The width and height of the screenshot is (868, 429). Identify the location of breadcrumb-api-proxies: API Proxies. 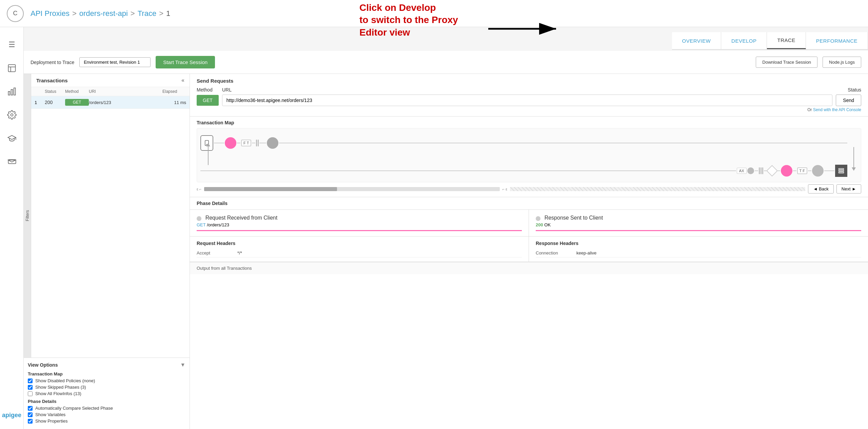
(50, 14).